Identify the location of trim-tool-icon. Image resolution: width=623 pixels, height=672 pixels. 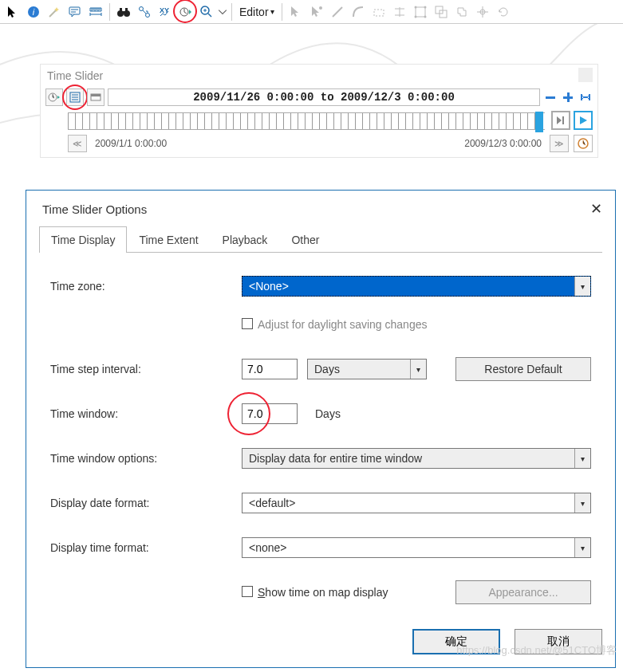
(400, 12).